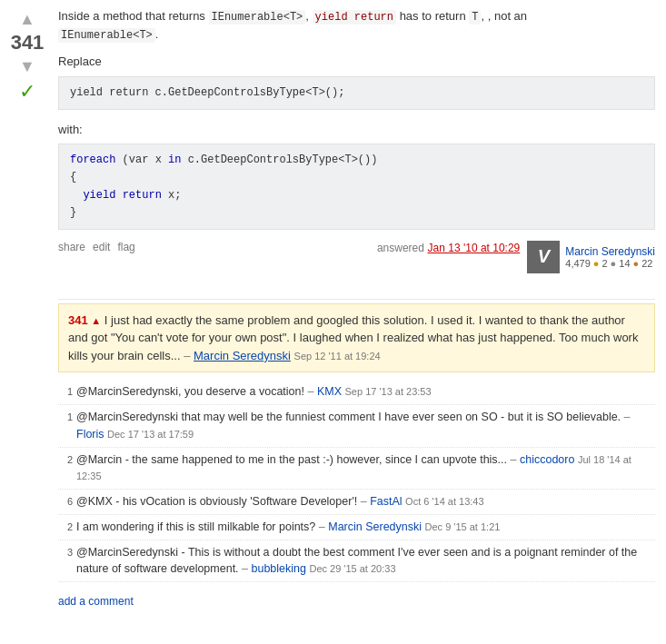 Image resolution: width=666 pixels, height=644 pixels. Describe the element at coordinates (356, 528) in the screenshot. I see `comment-item: 2 I am wondering if this is still milkab…` at that location.